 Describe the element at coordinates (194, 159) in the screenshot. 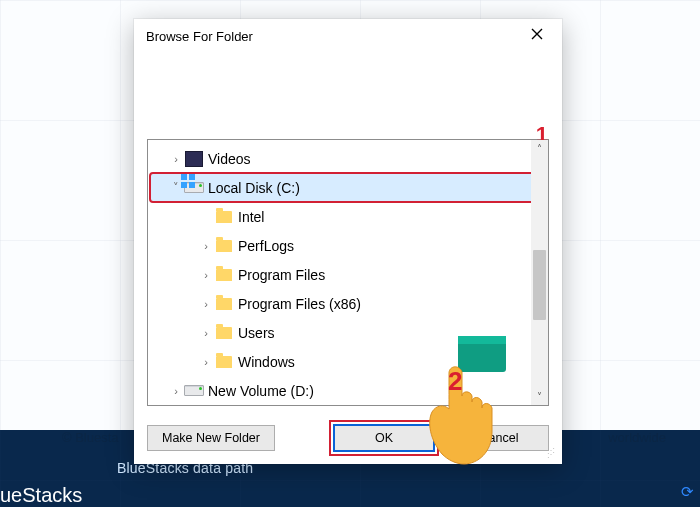

I see `videos-icon` at that location.